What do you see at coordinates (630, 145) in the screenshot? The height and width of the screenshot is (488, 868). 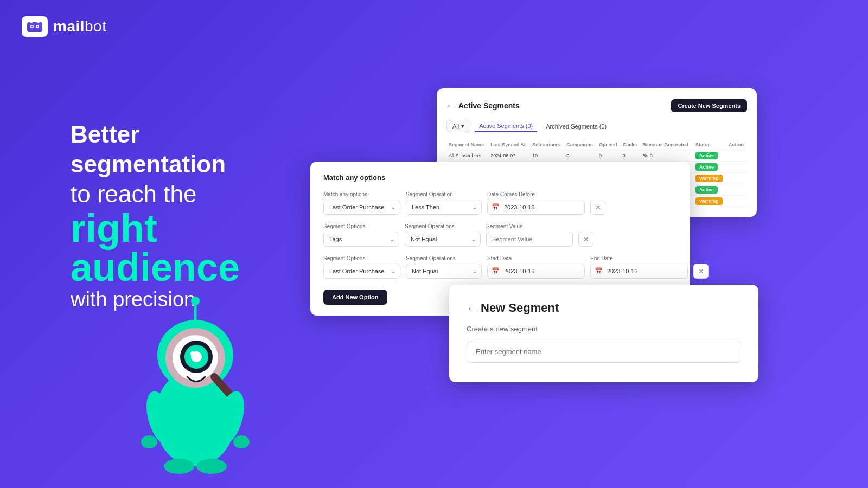 I see `col-clicks: Clicks` at bounding box center [630, 145].